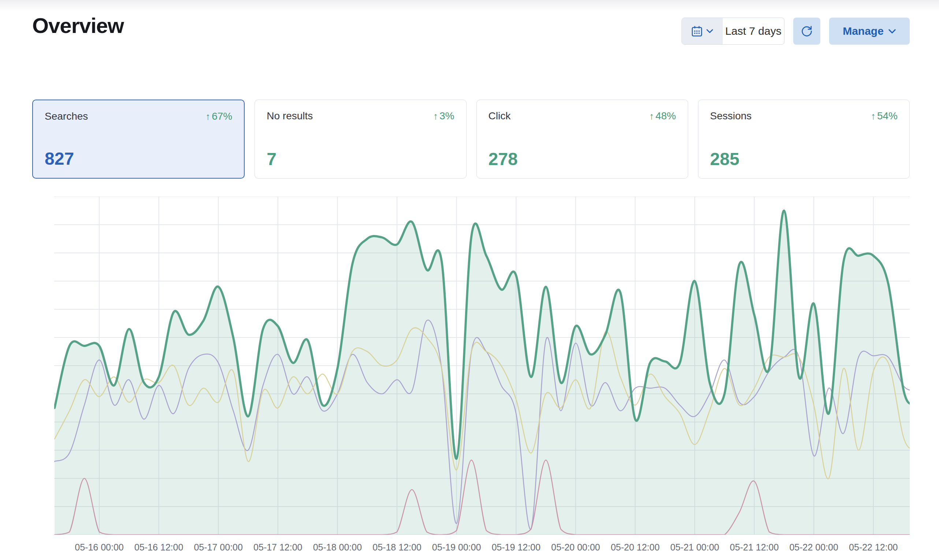 The width and height of the screenshot is (939, 560). Describe the element at coordinates (360, 159) in the screenshot. I see `metric-value: 7` at that location.